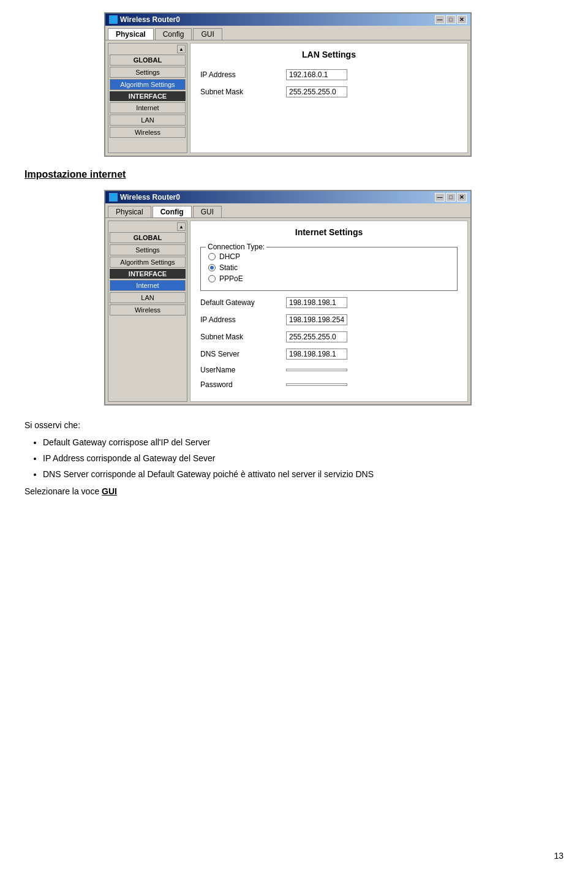  What do you see at coordinates (148, 60) in the screenshot?
I see `sidebar1-global: GLOBAL` at bounding box center [148, 60].